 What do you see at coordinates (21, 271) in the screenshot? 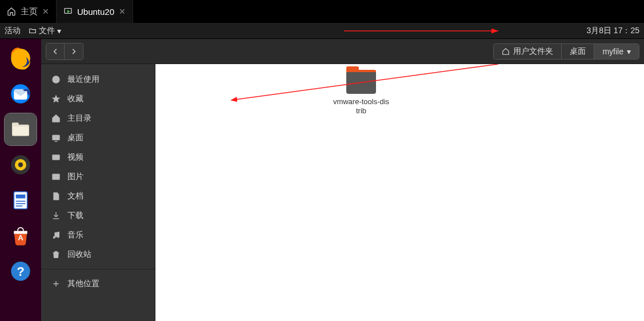
I see `help-icon: ?` at bounding box center [21, 271].